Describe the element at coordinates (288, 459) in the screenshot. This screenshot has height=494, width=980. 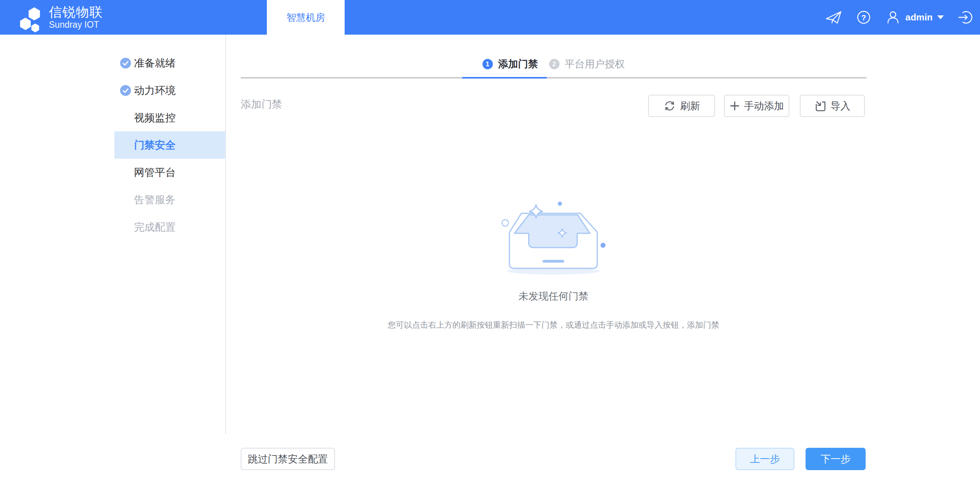
I see `skip-button-label: 跳过门禁安全配置` at that location.